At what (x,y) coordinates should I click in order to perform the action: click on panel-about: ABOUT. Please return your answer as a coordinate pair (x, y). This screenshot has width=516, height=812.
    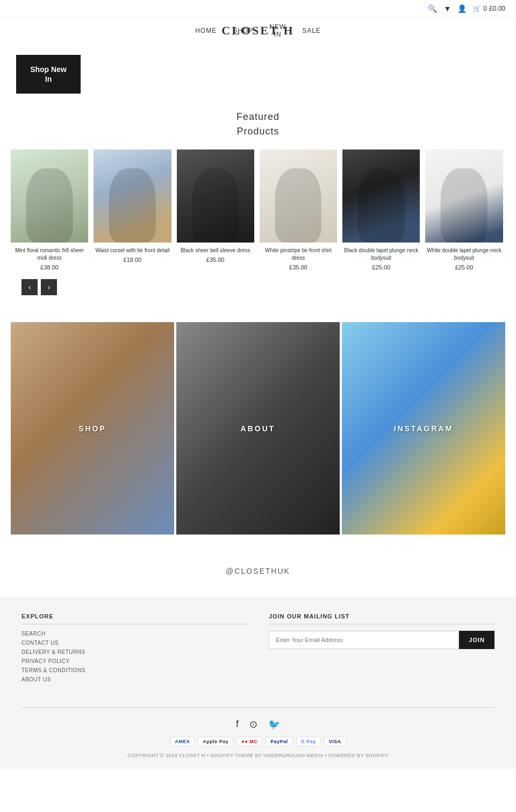
    Looking at the image, I should click on (258, 428).